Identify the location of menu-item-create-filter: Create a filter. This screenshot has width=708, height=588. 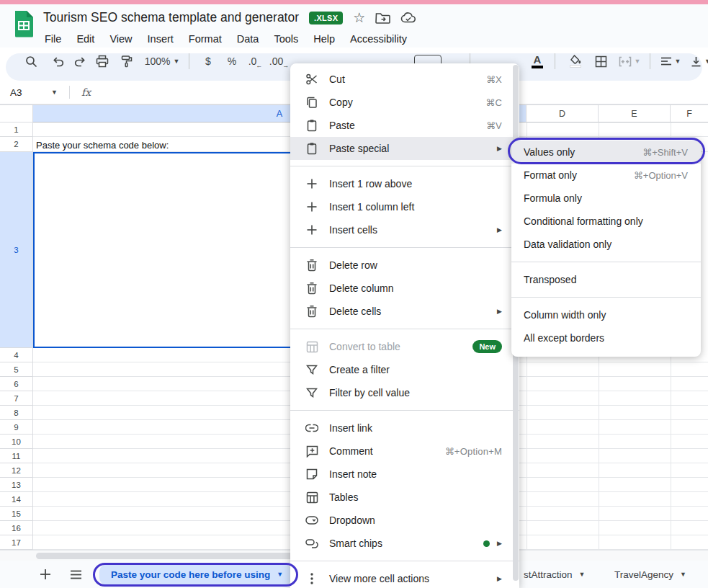
(405, 370).